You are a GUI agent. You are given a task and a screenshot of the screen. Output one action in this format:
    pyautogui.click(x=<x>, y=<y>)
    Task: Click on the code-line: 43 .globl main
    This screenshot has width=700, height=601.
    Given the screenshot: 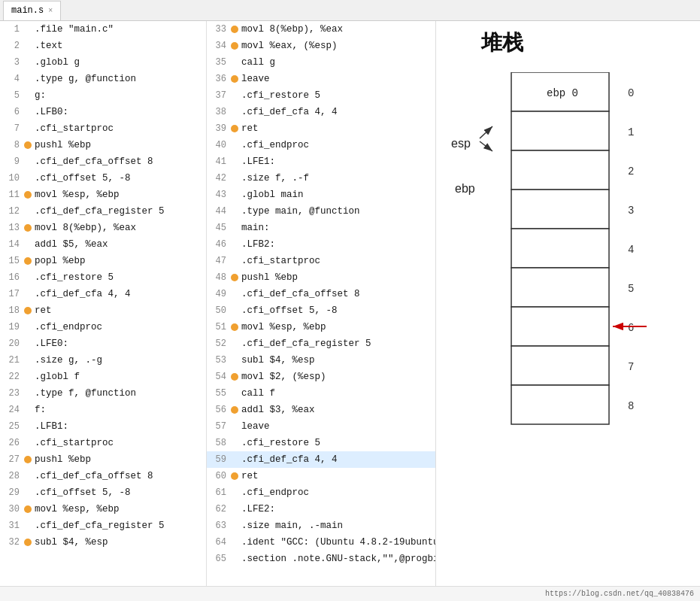 What is the action you would take?
    pyautogui.click(x=321, y=195)
    